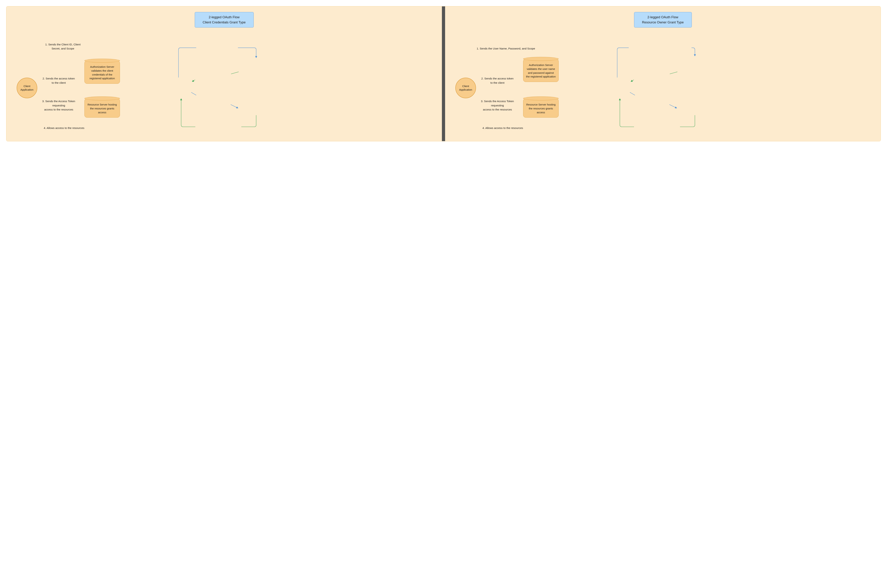 The width and height of the screenshot is (887, 588). I want to click on left-title-line1: 2-legged OAuth Flow, so click(224, 17).